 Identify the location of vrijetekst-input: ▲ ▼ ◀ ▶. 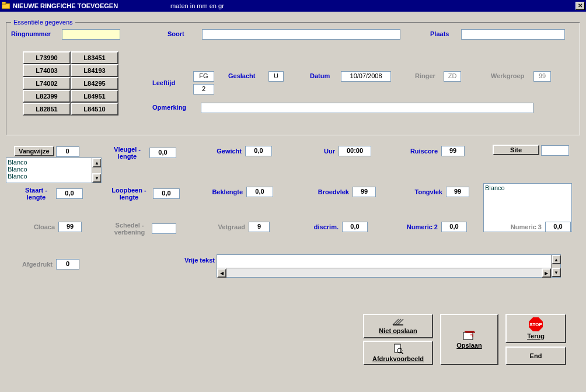
(389, 266).